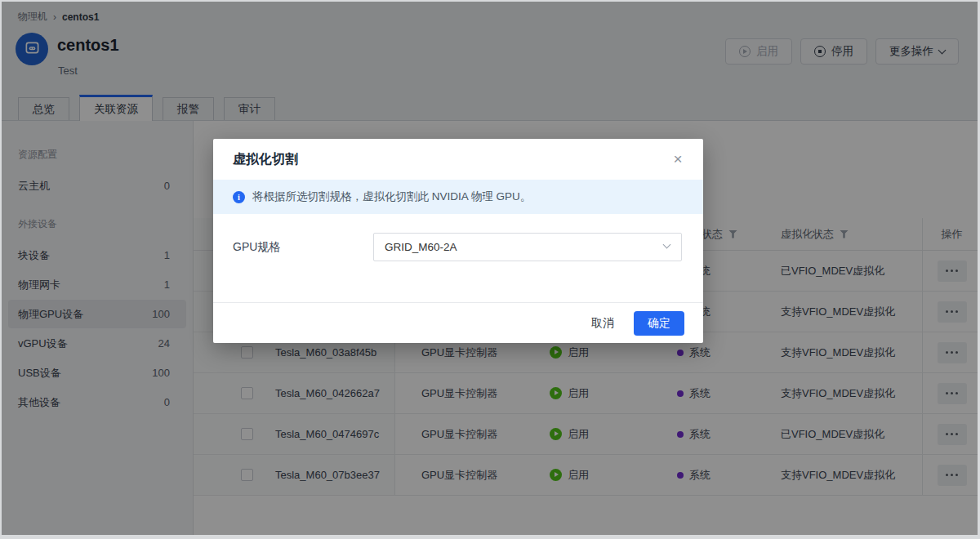  I want to click on gpu-spec-label: GPU规格, so click(256, 247).